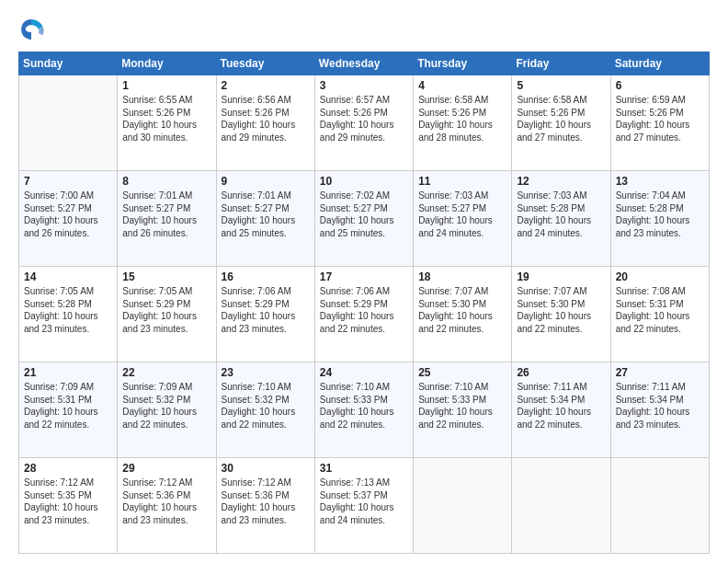 This screenshot has height=563, width=728. I want to click on cell-info: Sunrise: 7:03 AM Sunset: 5:28 PM Dayligh…, so click(561, 214).